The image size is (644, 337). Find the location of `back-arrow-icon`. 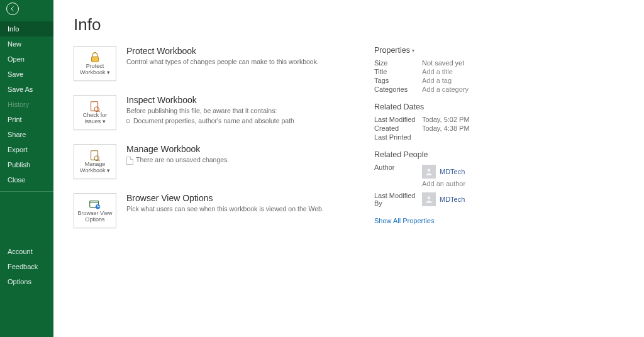

back-arrow-icon is located at coordinates (13, 9).